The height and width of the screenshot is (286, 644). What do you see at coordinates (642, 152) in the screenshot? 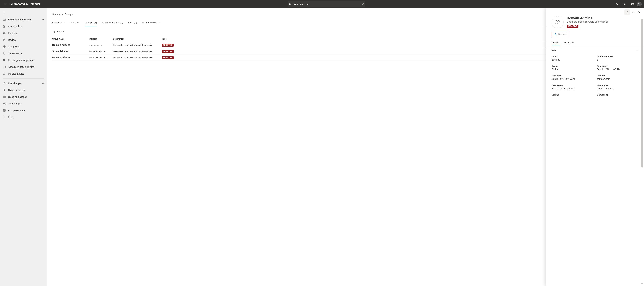
I see `panel-scrollbar` at bounding box center [642, 152].